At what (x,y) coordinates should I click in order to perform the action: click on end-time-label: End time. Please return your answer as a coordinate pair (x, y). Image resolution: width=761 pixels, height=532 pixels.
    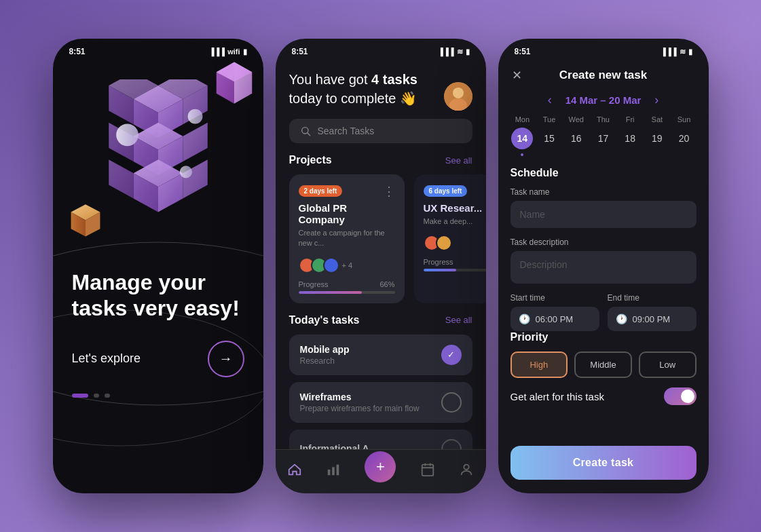
    Looking at the image, I should click on (652, 298).